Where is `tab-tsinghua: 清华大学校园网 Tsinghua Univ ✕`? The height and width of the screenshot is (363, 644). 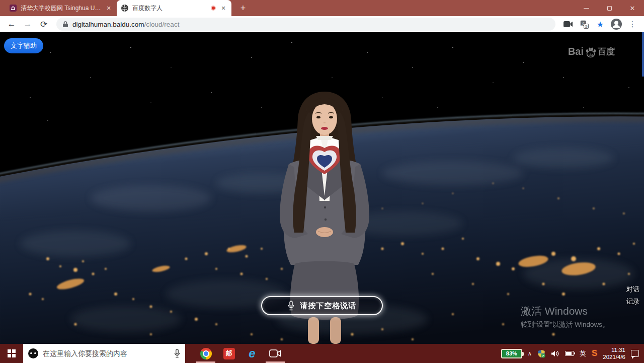 tab-tsinghua: 清华大学校园网 Tsinghua Univ ✕ is located at coordinates (61, 8).